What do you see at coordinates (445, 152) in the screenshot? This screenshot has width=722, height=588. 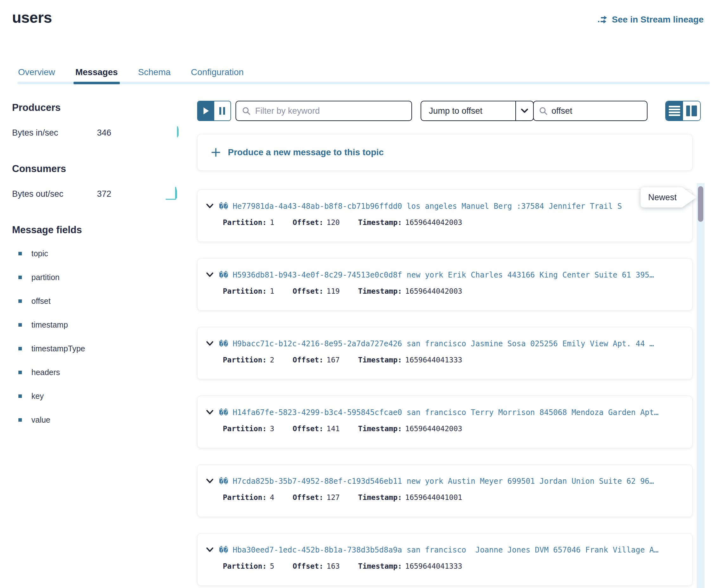 I see `produce-message-button: Produce a new message to this topic` at bounding box center [445, 152].